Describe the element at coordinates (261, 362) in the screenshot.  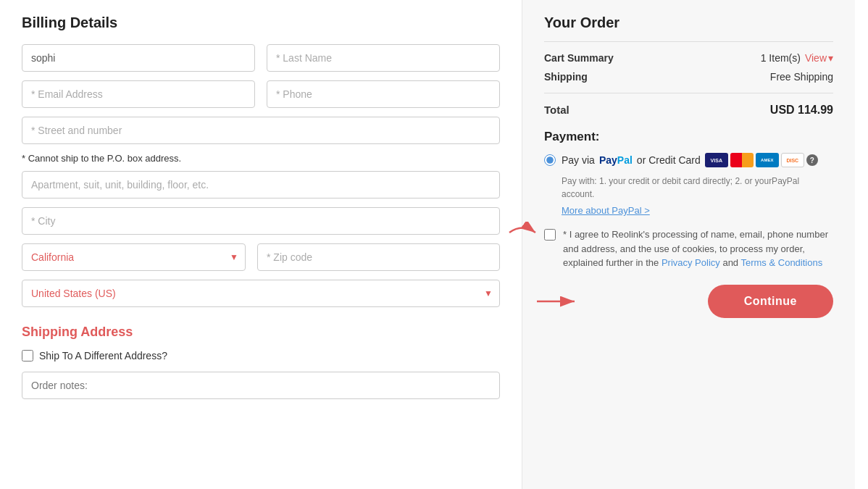
I see `shipping-section: Shipping Address Ship To A Different Add…` at that location.